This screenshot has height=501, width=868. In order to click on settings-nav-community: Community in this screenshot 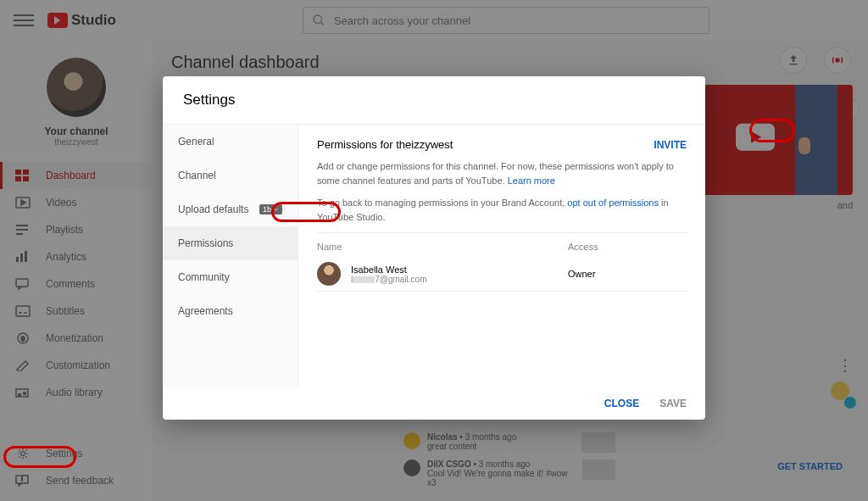, I will do `click(231, 277)`.